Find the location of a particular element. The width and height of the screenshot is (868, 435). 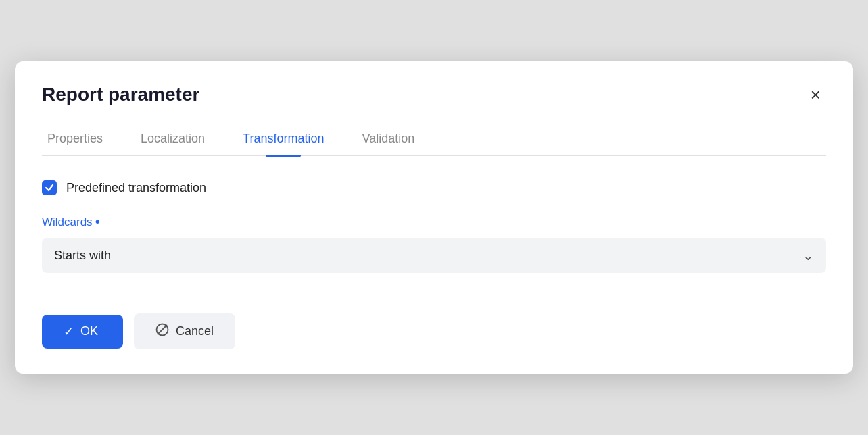

cancel-button: Cancel is located at coordinates (185, 331).